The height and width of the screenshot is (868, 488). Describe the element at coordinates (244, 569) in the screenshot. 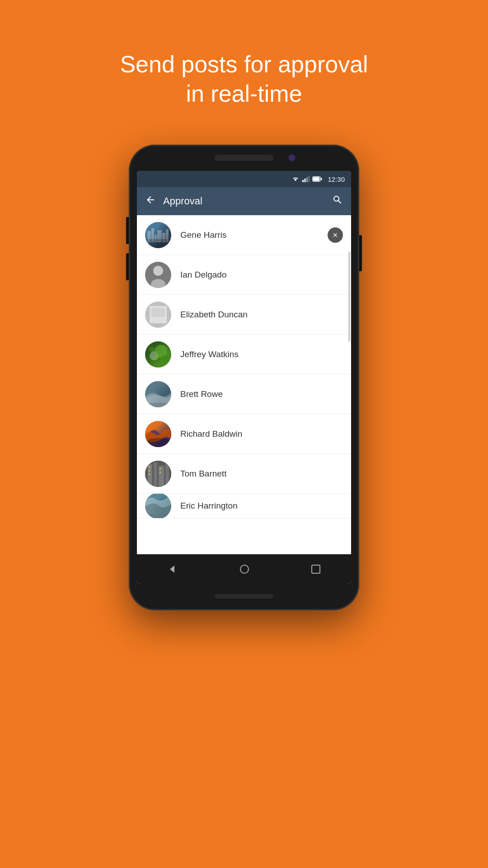

I see `nav-bar` at that location.